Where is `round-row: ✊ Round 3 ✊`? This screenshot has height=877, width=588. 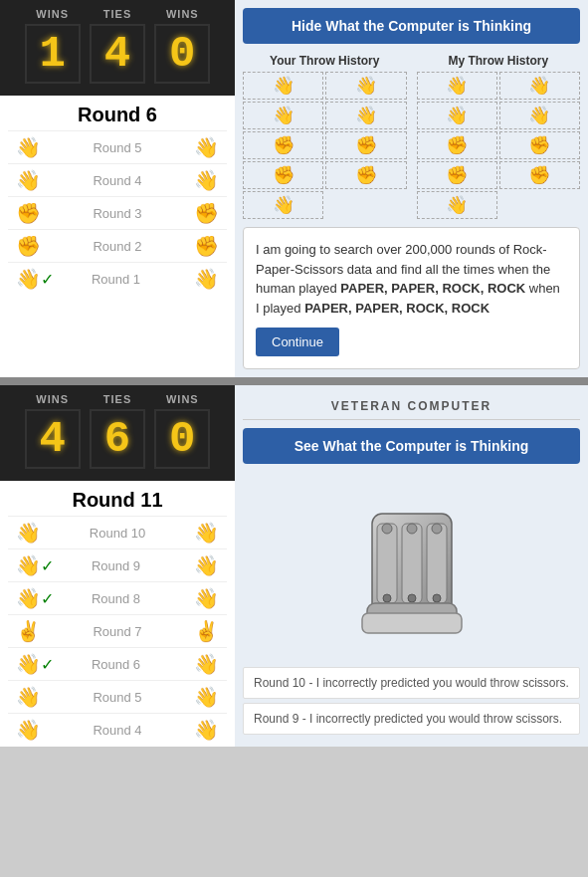 round-row: ✊ Round 3 ✊ is located at coordinates (117, 213).